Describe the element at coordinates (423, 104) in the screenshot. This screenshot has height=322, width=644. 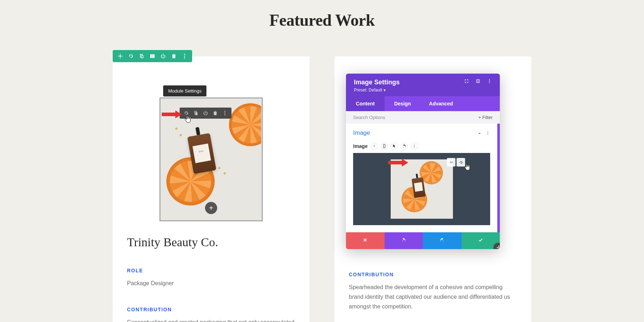
I see `panel-tabs: Content Design Advanced` at that location.